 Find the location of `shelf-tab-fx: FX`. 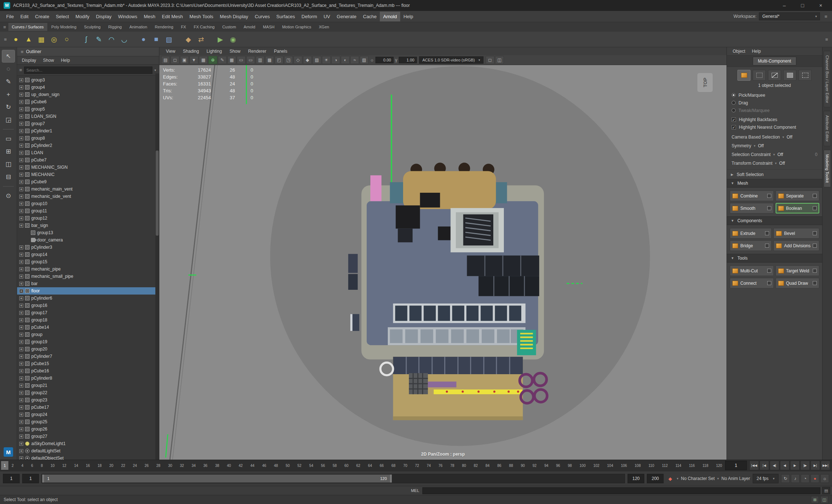

shelf-tab-fx: FX is located at coordinates (183, 27).